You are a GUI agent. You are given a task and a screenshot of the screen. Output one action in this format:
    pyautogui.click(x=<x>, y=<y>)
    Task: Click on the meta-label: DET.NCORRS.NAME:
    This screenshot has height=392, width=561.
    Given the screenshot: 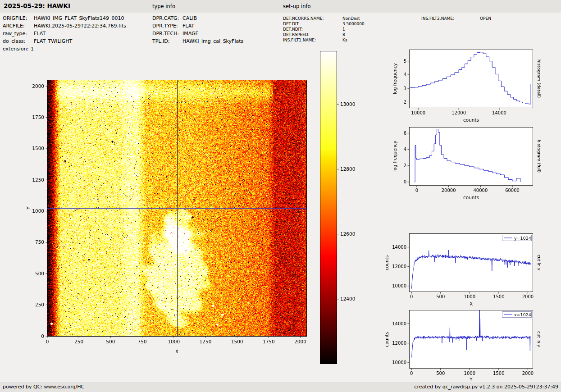 What is the action you would take?
    pyautogui.click(x=313, y=18)
    